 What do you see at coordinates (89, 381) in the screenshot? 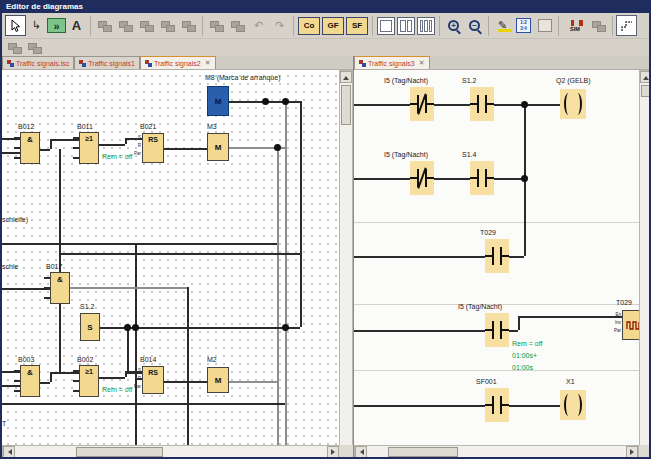
I see `fbd-block-B002: ≥1` at bounding box center [89, 381].